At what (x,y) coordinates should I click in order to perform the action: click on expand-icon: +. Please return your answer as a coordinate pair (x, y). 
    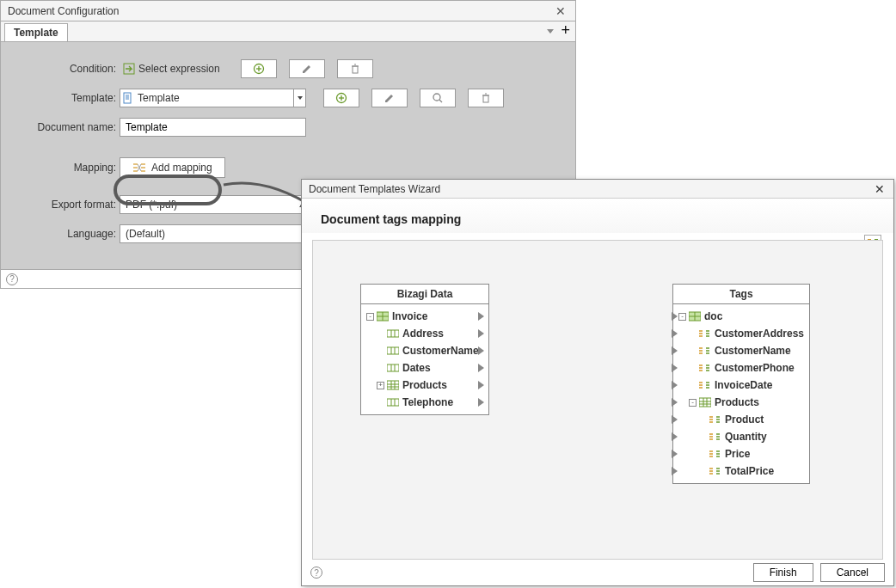
    Looking at the image, I should click on (380, 385).